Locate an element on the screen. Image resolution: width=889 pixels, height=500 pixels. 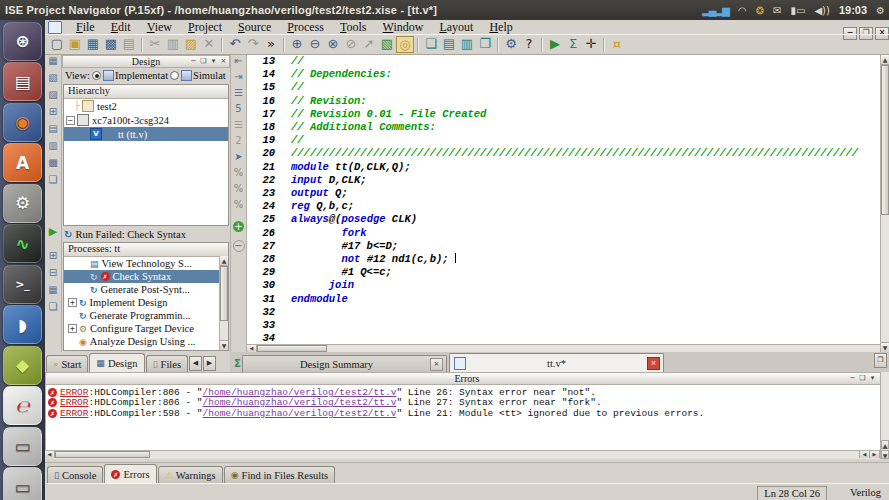
tab-files: ▯ Files is located at coordinates (167, 364).